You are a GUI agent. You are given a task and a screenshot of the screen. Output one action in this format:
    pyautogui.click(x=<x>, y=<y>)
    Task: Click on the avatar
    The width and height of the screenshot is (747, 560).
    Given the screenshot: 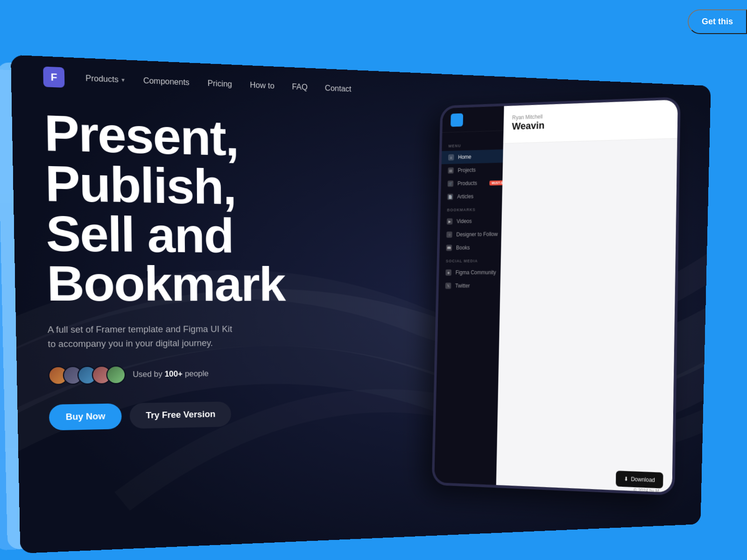 What is the action you would take?
    pyautogui.click(x=116, y=375)
    